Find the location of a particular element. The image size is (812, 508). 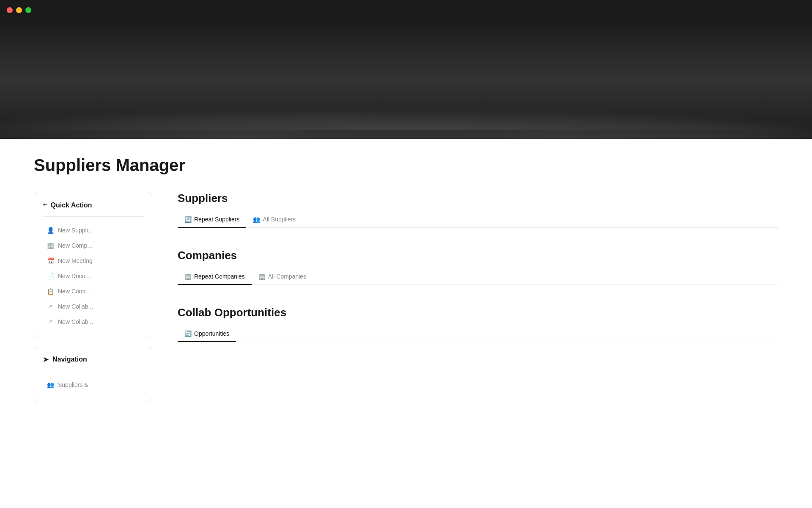

tab-label: Repeat Companies is located at coordinates (219, 276).